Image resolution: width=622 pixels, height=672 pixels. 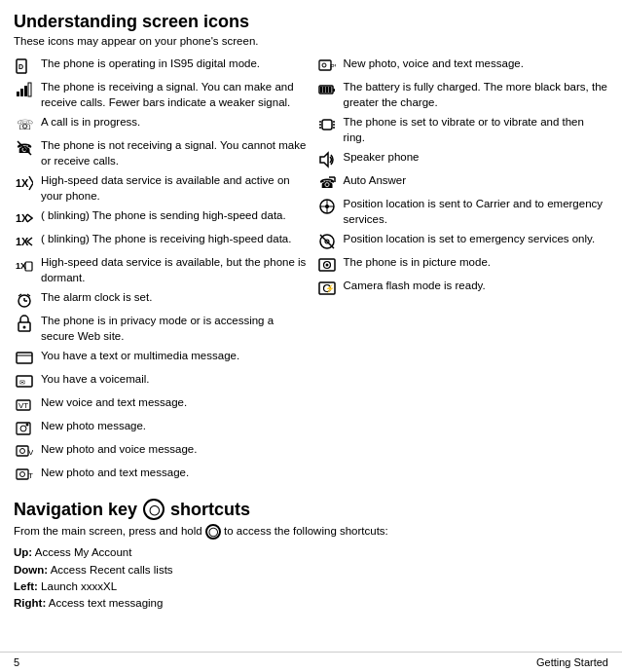 I want to click on list-item: ☎The phone is not receiving a signal. Yo…, so click(x=160, y=154).